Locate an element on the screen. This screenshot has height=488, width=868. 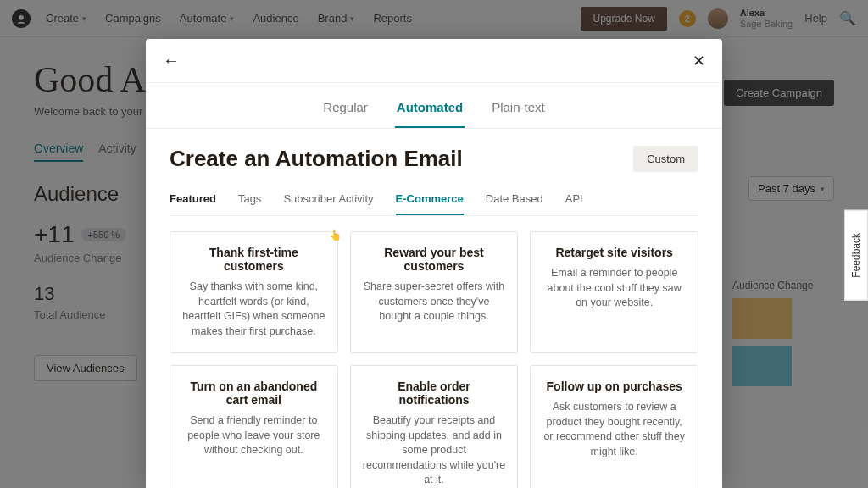
card-title: Follow up on purchases is located at coordinates (614, 386).